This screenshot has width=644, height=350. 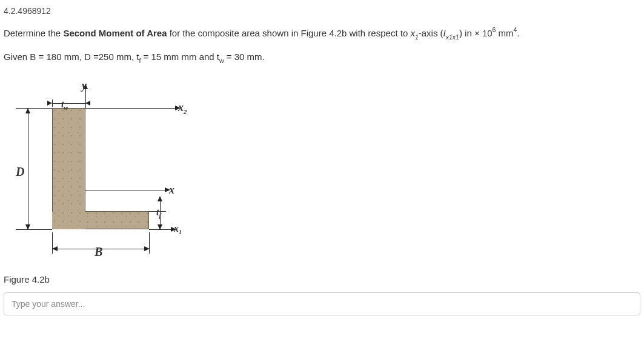 I want to click on tf-sub: f, so click(x=139, y=61).